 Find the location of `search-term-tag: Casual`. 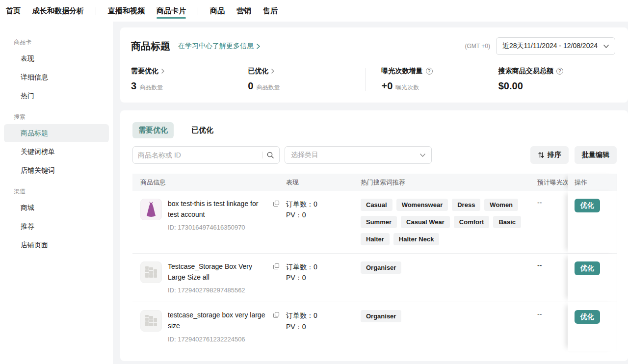

search-term-tag: Casual is located at coordinates (377, 205).